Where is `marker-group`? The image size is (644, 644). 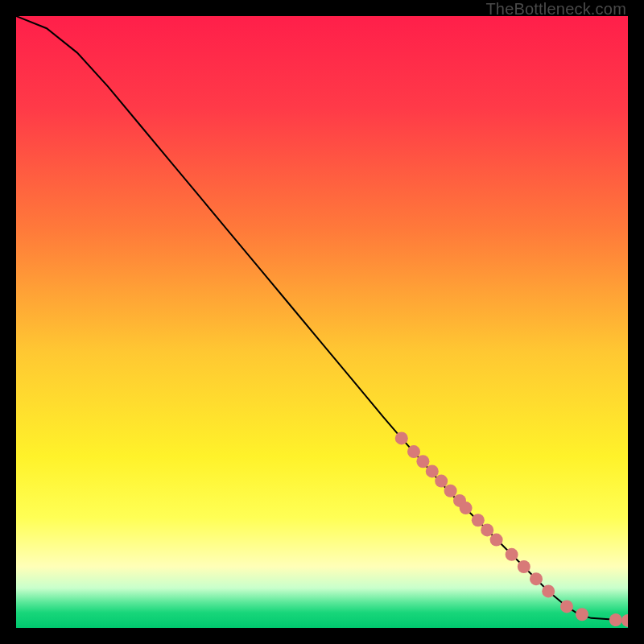
marker-group is located at coordinates (512, 529).